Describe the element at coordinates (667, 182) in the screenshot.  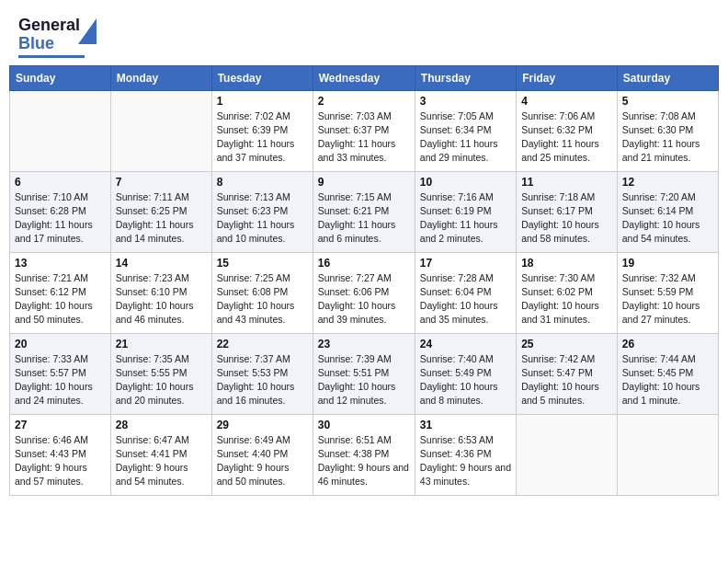
I see `day-number: 12` at that location.